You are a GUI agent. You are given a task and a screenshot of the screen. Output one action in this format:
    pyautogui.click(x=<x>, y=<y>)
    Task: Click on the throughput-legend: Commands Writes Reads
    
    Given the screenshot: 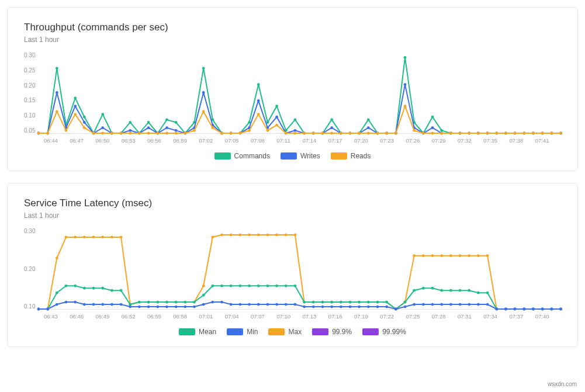 What is the action you would take?
    pyautogui.click(x=292, y=156)
    